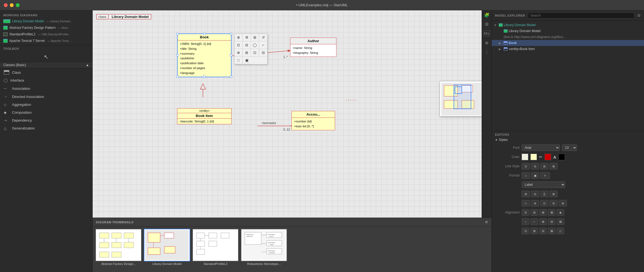 Image resolution: width=644 pixels, height=272 pixels. Describe the element at coordinates (554, 203) in the screenshot. I see `format-icon-btn-8: ⊟` at that location.